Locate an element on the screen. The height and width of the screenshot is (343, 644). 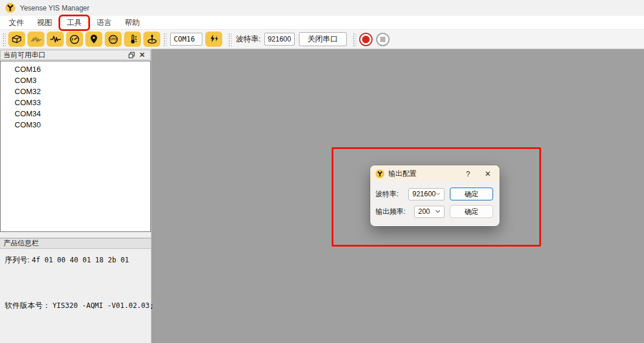
port-list-item: COM30 is located at coordinates (75, 125).